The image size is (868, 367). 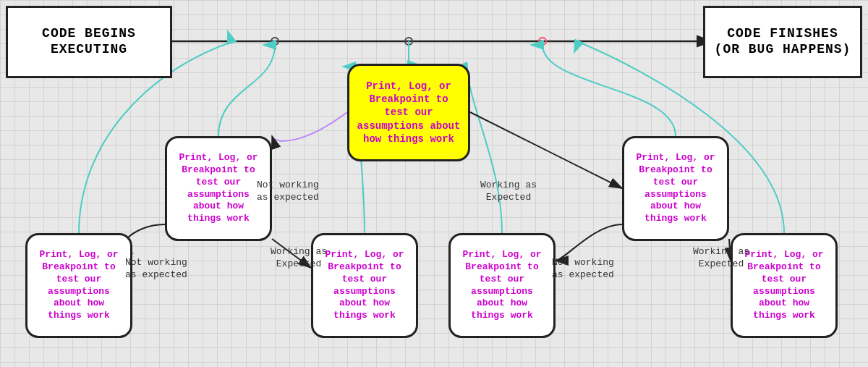 What do you see at coordinates (721, 258) in the screenshot?
I see `label-working-3: Working as Expected` at bounding box center [721, 258].